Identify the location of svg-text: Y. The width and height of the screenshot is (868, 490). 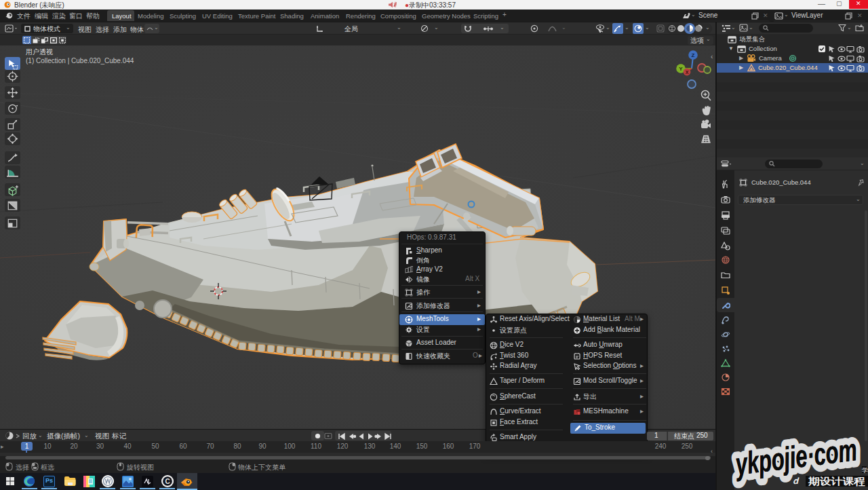
(681, 69).